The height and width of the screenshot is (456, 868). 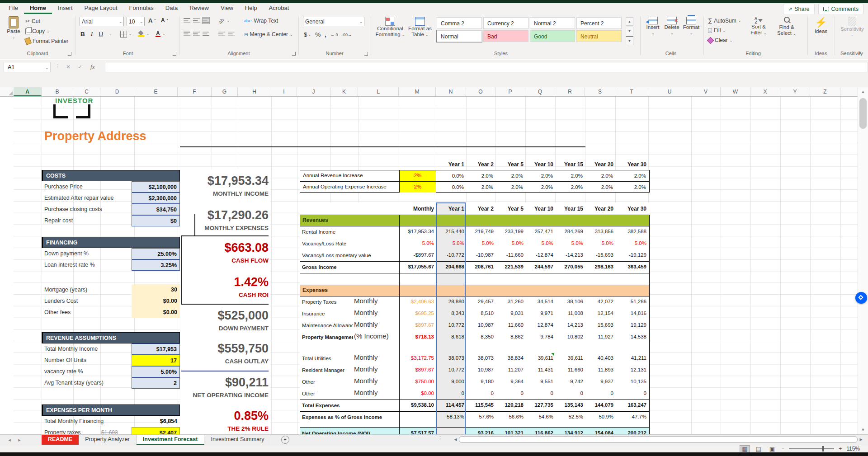 What do you see at coordinates (600, 92) in the screenshot?
I see `column-header-S: S` at bounding box center [600, 92].